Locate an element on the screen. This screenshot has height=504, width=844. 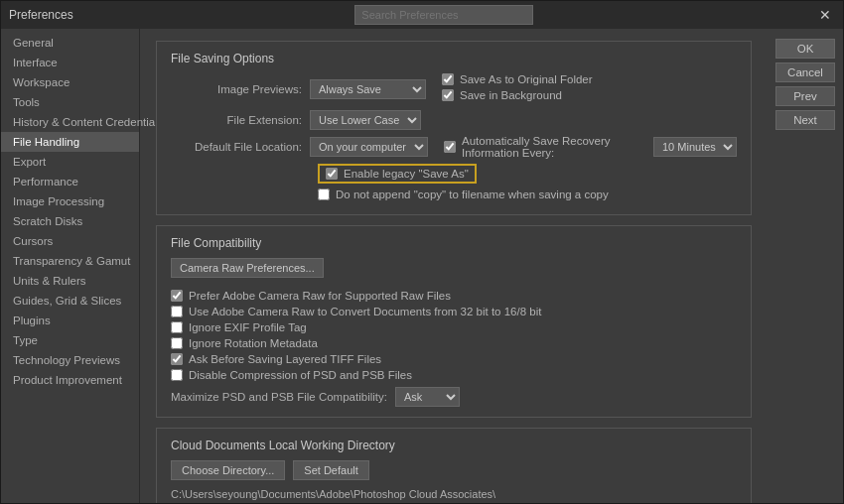
sidebar-item-tools: Tools is located at coordinates (70, 102).